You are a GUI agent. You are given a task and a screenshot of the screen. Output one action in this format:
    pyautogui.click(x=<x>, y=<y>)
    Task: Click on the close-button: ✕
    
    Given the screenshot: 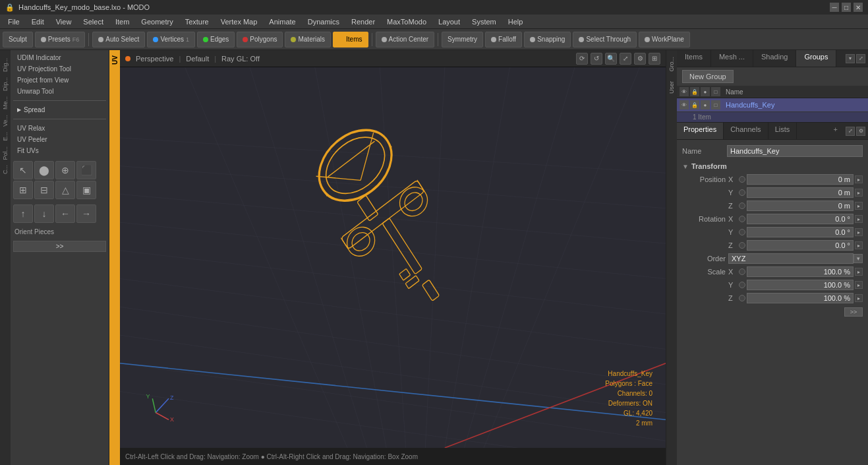 What is the action you would take?
    pyautogui.click(x=858, y=7)
    